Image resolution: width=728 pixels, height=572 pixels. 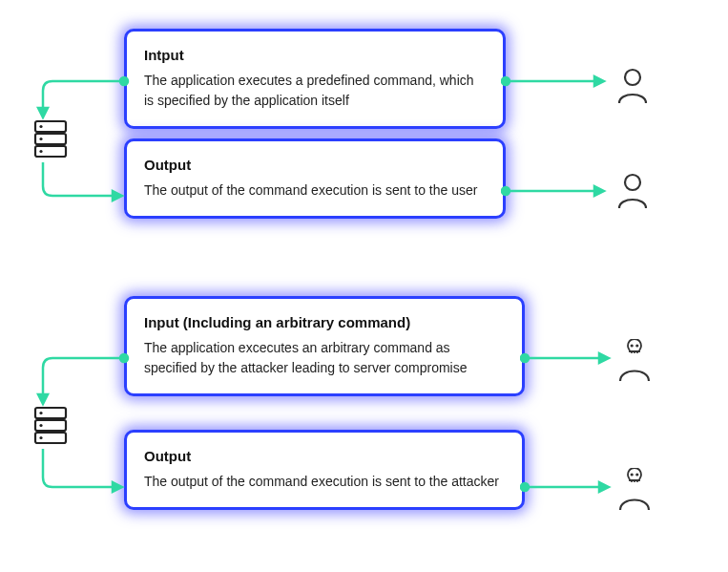 What do you see at coordinates (315, 78) in the screenshot?
I see `card-normal-input: Intput The application executes a predef…` at bounding box center [315, 78].